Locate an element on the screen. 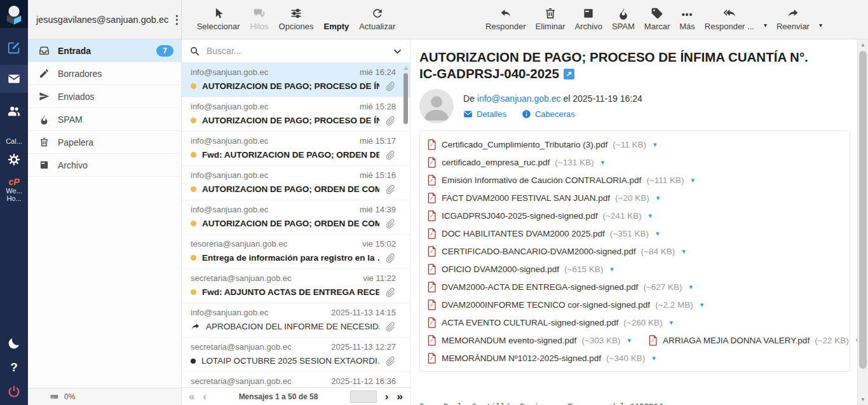  dark-mode-button is located at coordinates (14, 343).